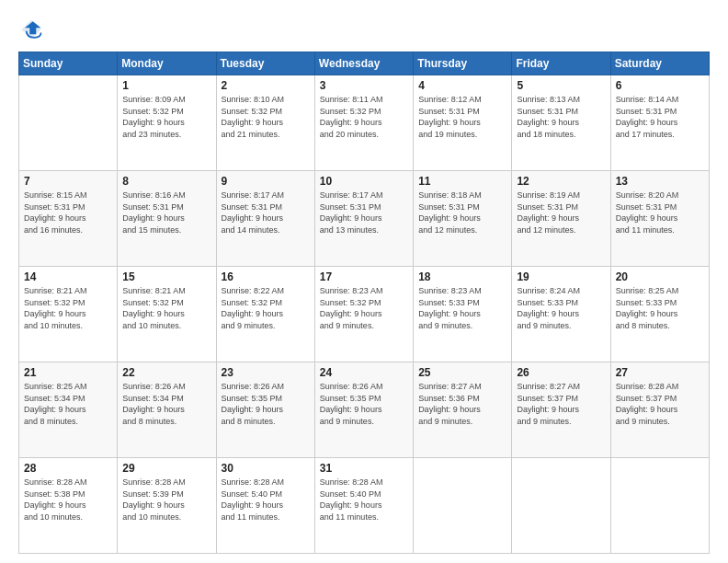  Describe the element at coordinates (68, 410) in the screenshot. I see `calendar-cell: 21Sunrise: 8:25 AM Sunset: 5:34 PM Dayli…` at that location.